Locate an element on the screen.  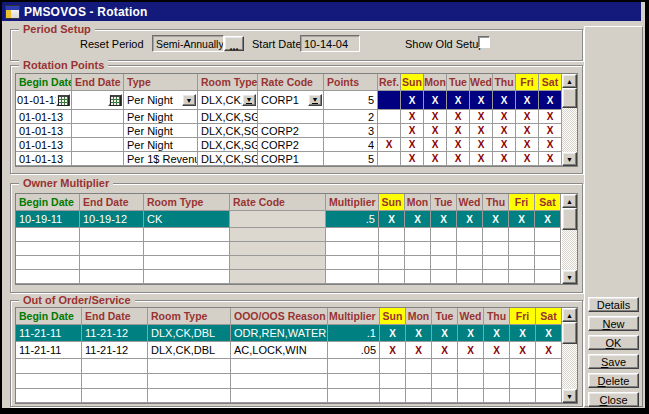
reset-period-field: Semi-Annually is located at coordinates (188, 44).